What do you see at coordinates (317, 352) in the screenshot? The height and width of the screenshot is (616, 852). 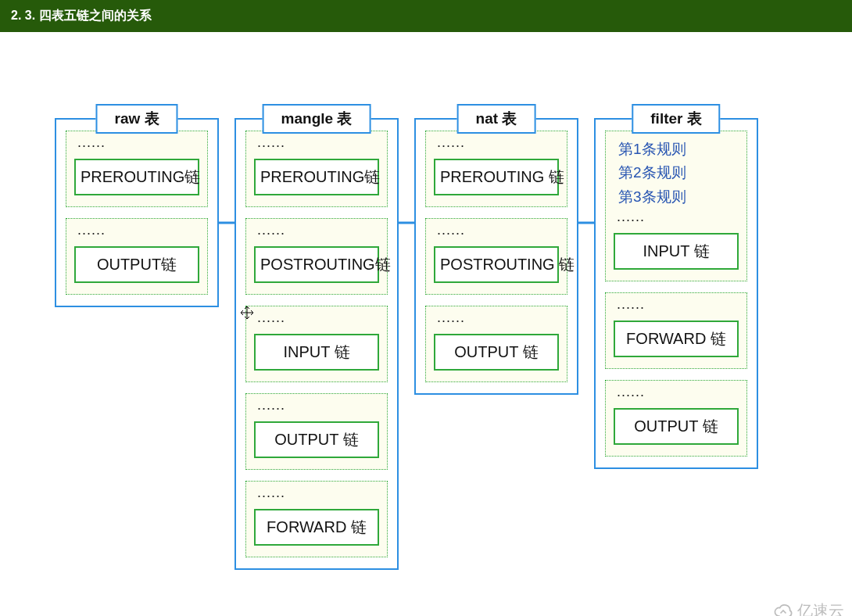 I see `chain-mangle-input: INPUT 链` at bounding box center [317, 352].